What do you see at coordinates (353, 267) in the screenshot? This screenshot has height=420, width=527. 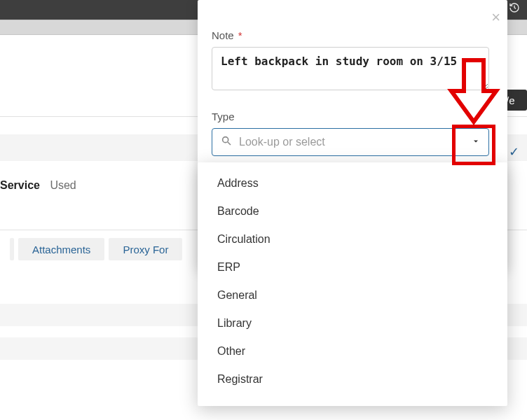 I see `type-option-erp: ERP` at bounding box center [353, 267].